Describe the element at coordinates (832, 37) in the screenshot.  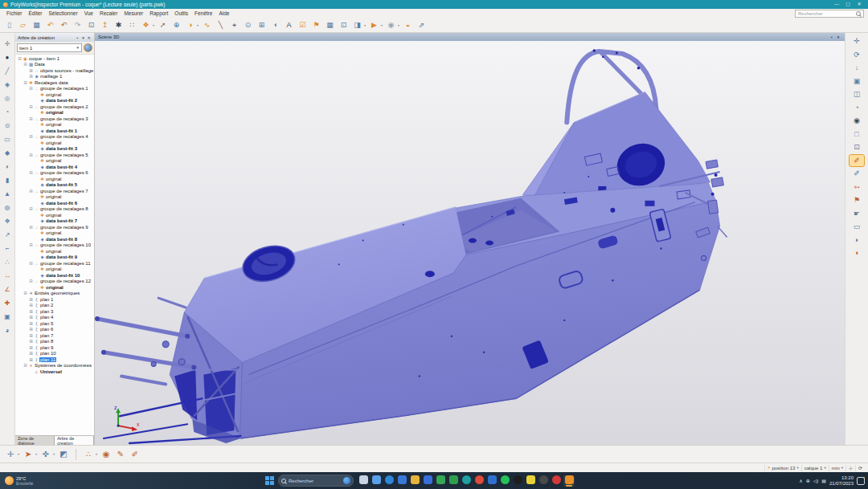
I see `scene-pin-button: ▪` at that location.